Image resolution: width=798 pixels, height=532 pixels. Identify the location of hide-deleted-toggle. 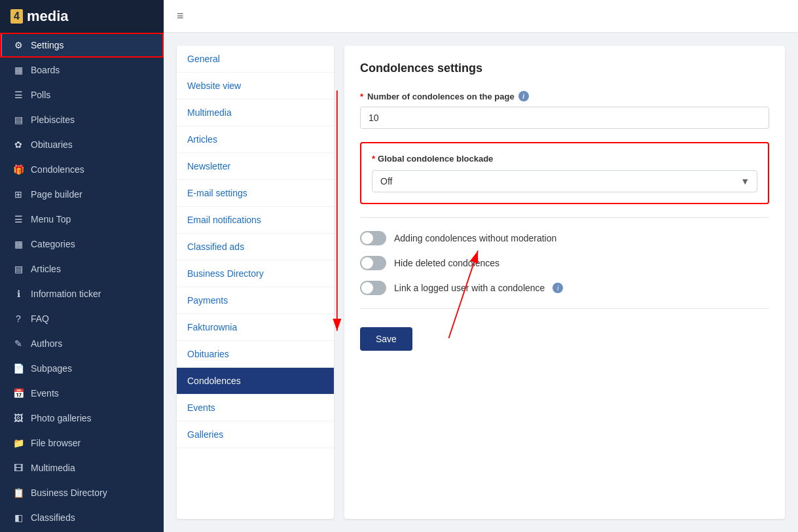
(373, 263).